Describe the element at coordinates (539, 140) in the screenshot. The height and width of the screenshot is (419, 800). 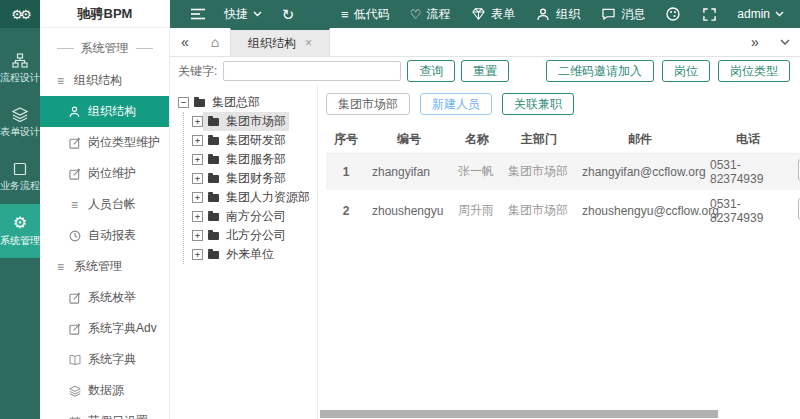
I see `col-header-dept: 主部门` at that location.